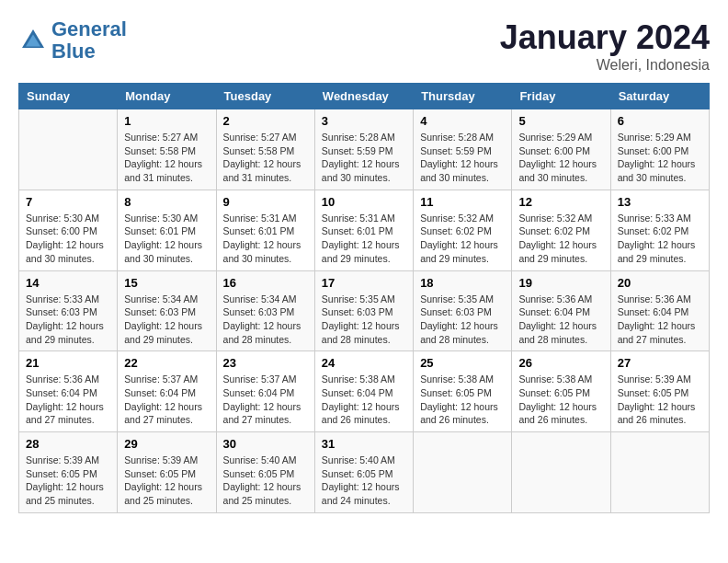 The width and height of the screenshot is (728, 563). What do you see at coordinates (462, 121) in the screenshot?
I see `day-number: 4` at bounding box center [462, 121].